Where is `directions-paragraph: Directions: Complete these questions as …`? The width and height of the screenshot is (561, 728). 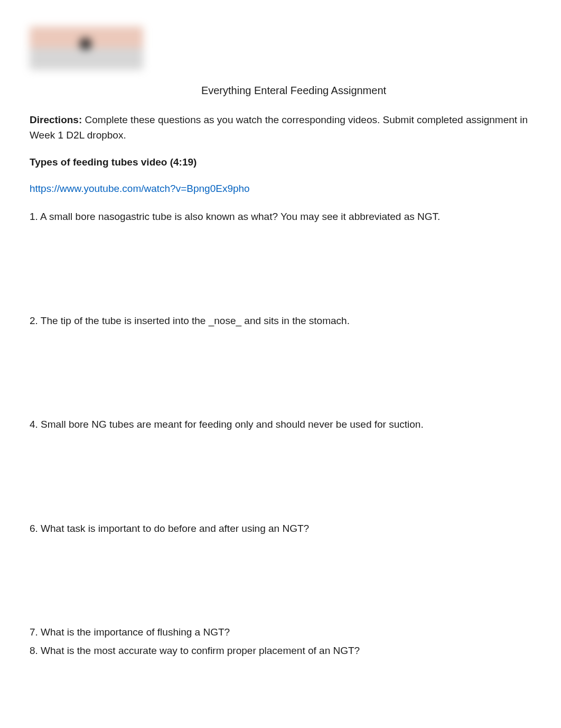 directions-paragraph: Directions: Complete these questions as … is located at coordinates (280, 128).